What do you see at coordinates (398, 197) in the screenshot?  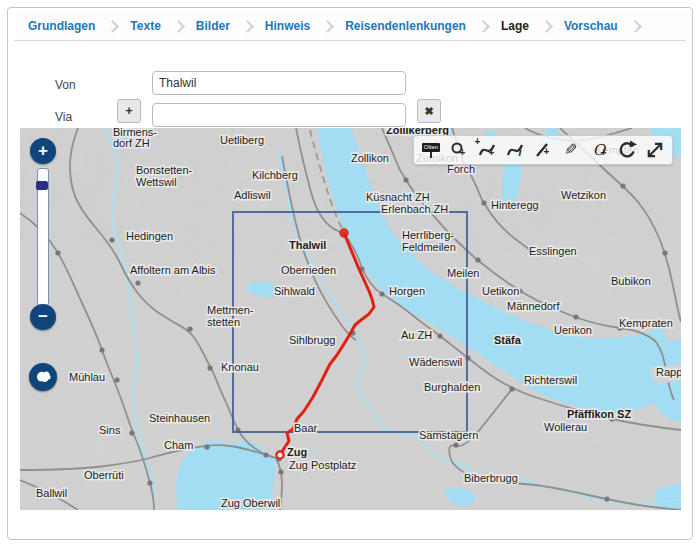 I see `map-label: Küsnacht ZH` at bounding box center [398, 197].